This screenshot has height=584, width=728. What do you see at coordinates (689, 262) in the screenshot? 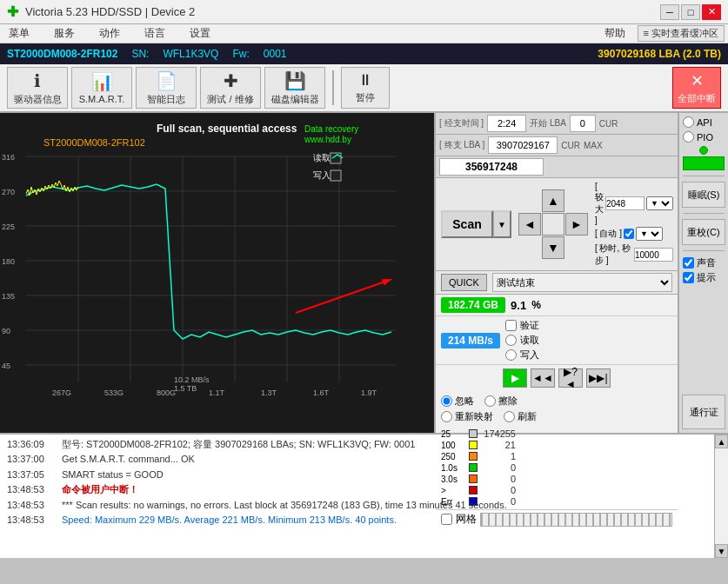
I see `sound-checkbox` at bounding box center [689, 262].